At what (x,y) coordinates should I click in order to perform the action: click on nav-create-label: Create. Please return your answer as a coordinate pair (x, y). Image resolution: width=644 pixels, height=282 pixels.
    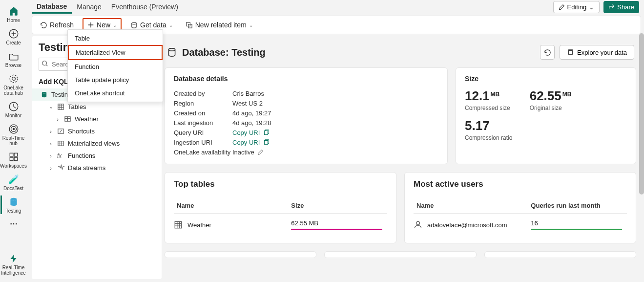
    Looking at the image, I should click on (13, 43).